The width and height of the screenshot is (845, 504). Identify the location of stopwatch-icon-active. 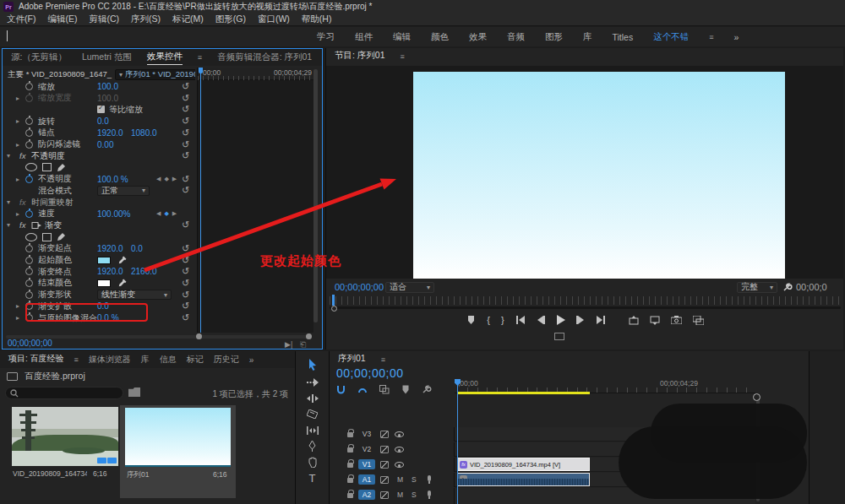
(29, 214).